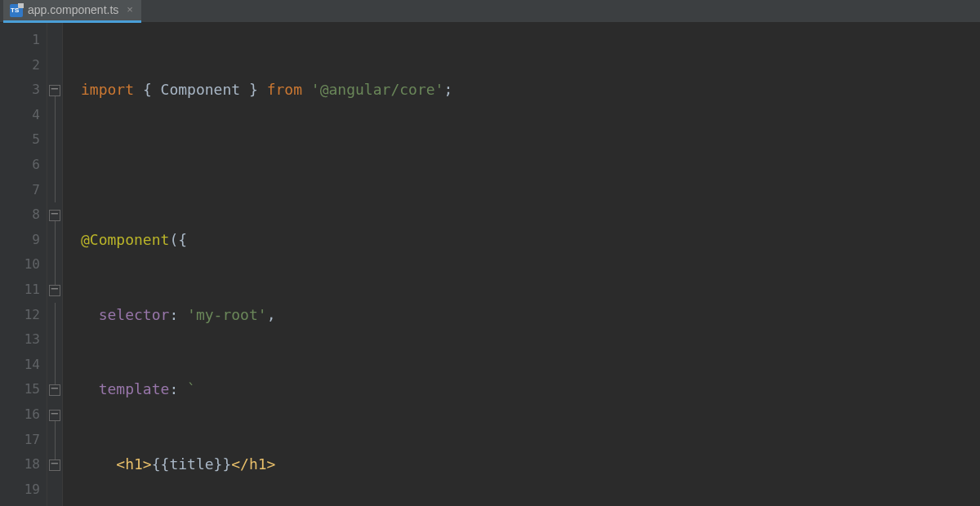 The height and width of the screenshot is (506, 980). Describe the element at coordinates (531, 390) in the screenshot. I see `code-line: template: `` at that location.